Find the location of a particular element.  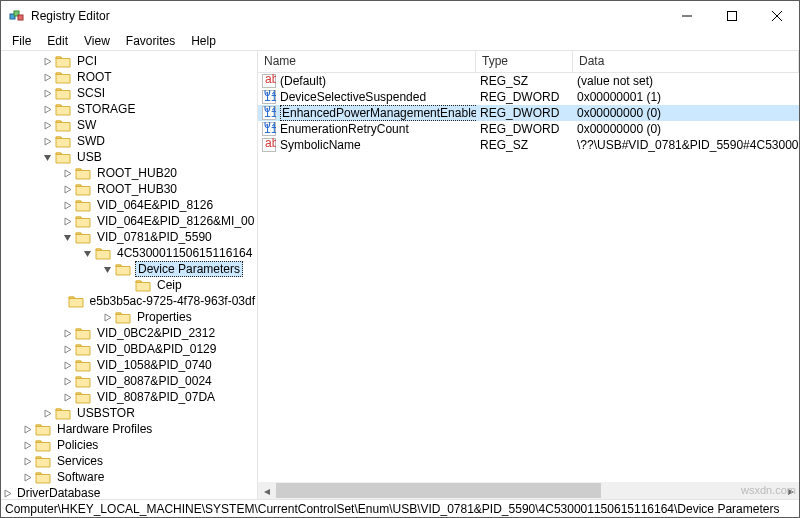

tree-node: USB is located at coordinates (129, 157).